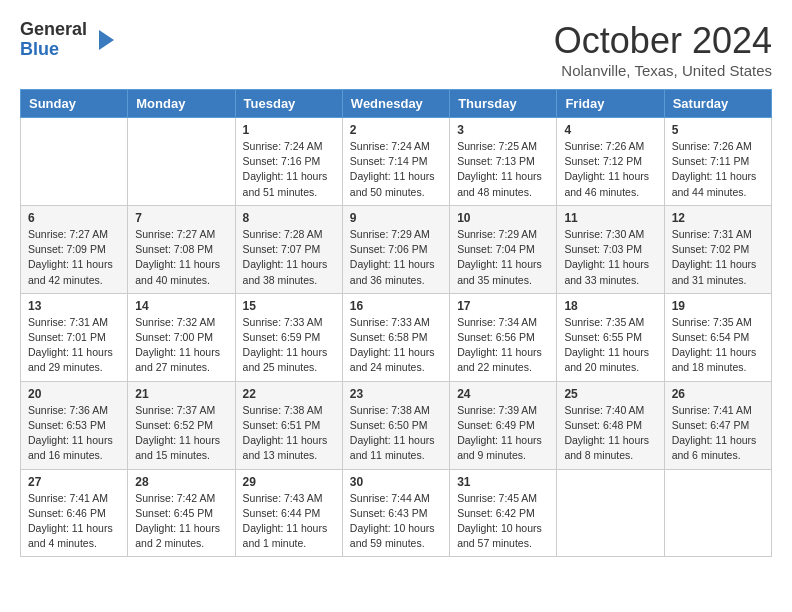 The image size is (792, 612). Describe the element at coordinates (396, 104) in the screenshot. I see `calendar-header-row: SundayMondayTuesdayWednesdayThursdayFrid…` at that location.